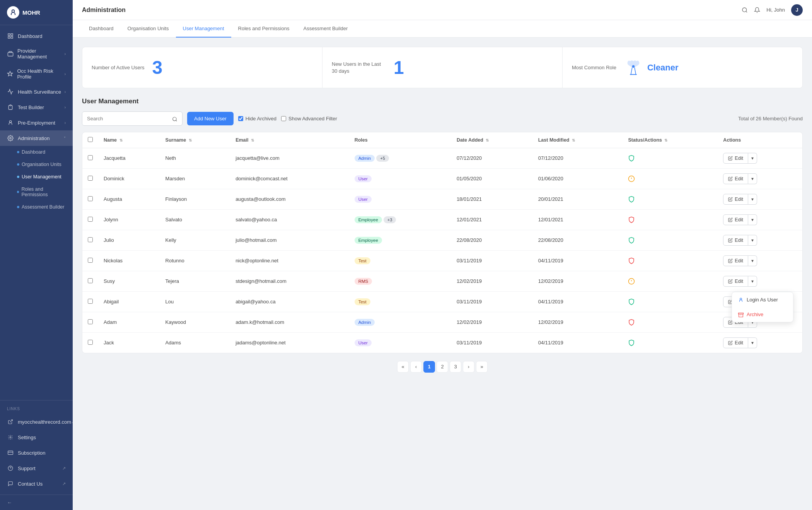 The height and width of the screenshot is (510, 812). I want to click on test-builder-icon, so click(10, 107).